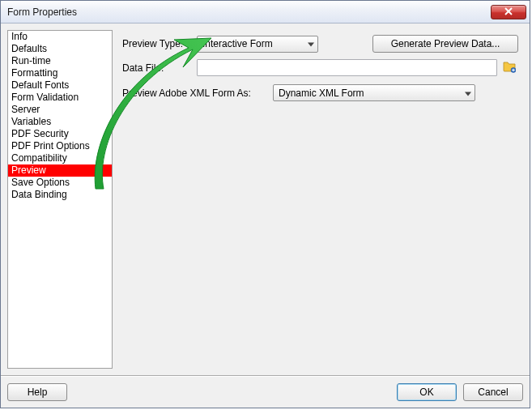 The height and width of the screenshot is (410, 532). What do you see at coordinates (60, 146) in the screenshot?
I see `sidebar-item-pdf-print-options: PDF Print Options` at bounding box center [60, 146].